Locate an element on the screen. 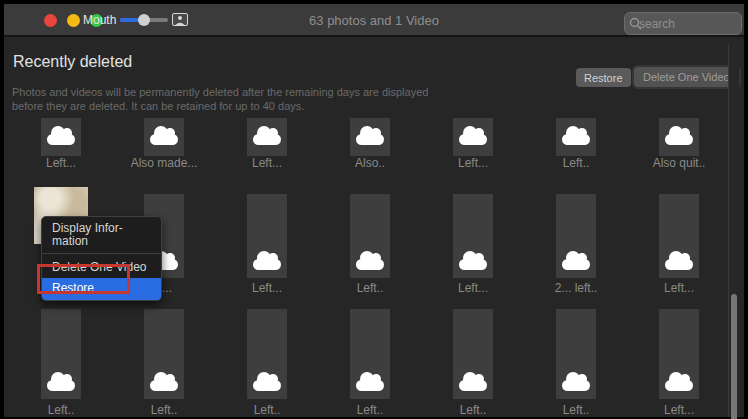 The width and height of the screenshot is (748, 419). menu-separator is located at coordinates (102, 254).